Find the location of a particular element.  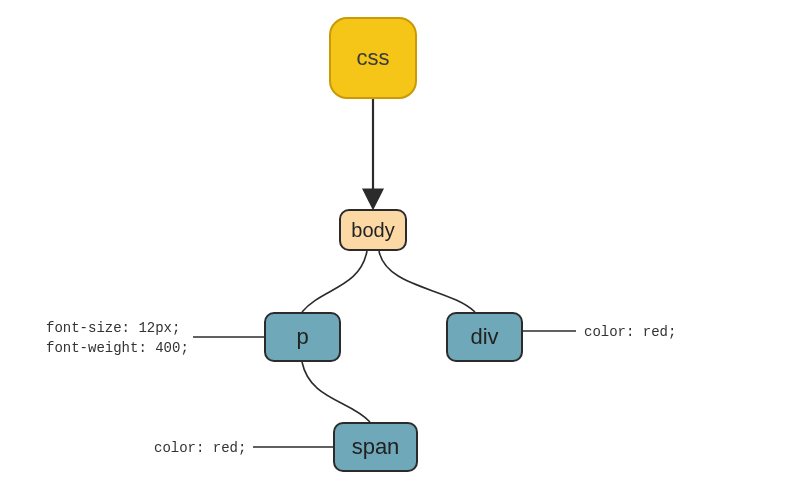

annotation-p-line1: font-size: 12px; is located at coordinates (118, 328).